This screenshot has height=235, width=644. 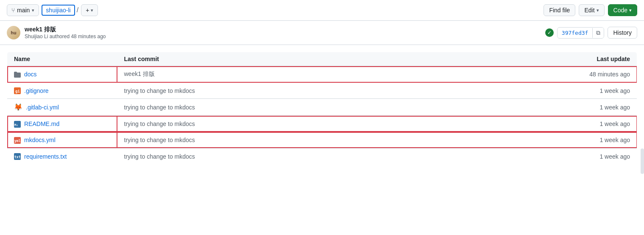 I want to click on plus-icon: +, so click(x=87, y=10).